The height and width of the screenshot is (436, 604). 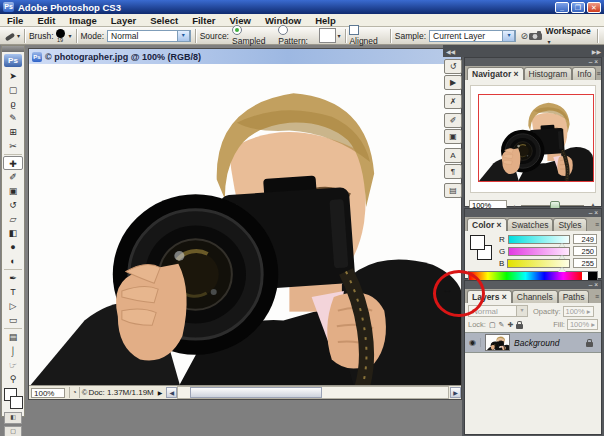 I want to click on fill-field: 100% ▸, so click(x=582, y=324).